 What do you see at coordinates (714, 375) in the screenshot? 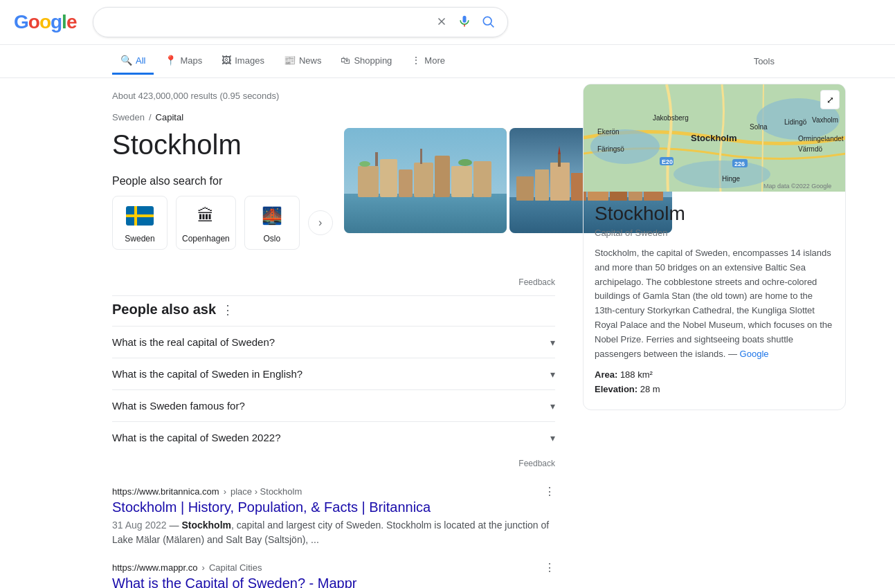
I see `knowledge-fact-area: Area: 188 km²` at bounding box center [714, 375].